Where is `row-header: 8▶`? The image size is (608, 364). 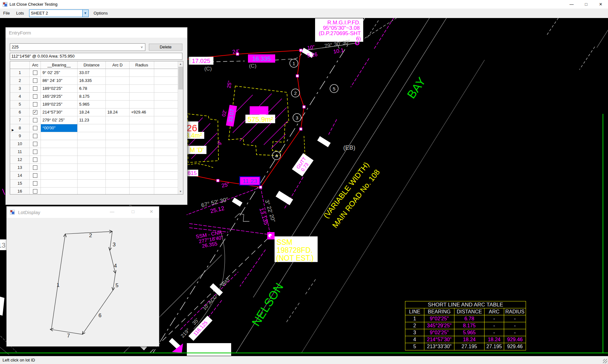
row-header: 8▶ is located at coordinates (20, 128).